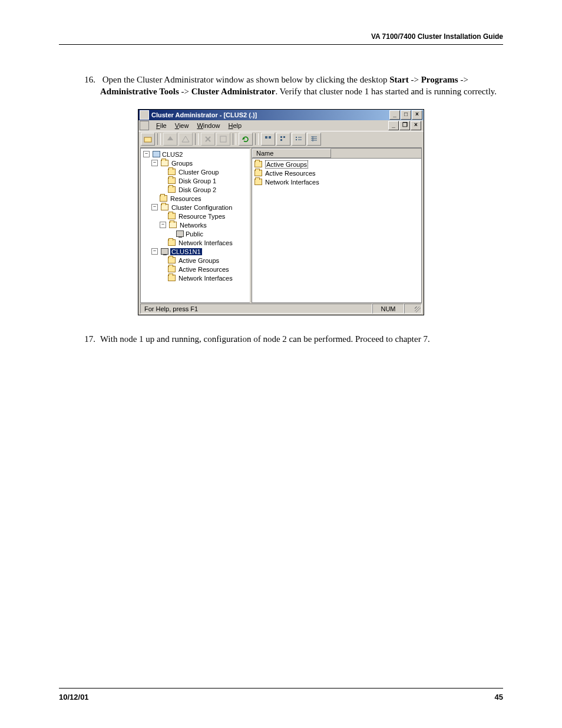 The width and height of the screenshot is (562, 728). Describe the element at coordinates (281, 45) in the screenshot. I see `header-rule` at that location.